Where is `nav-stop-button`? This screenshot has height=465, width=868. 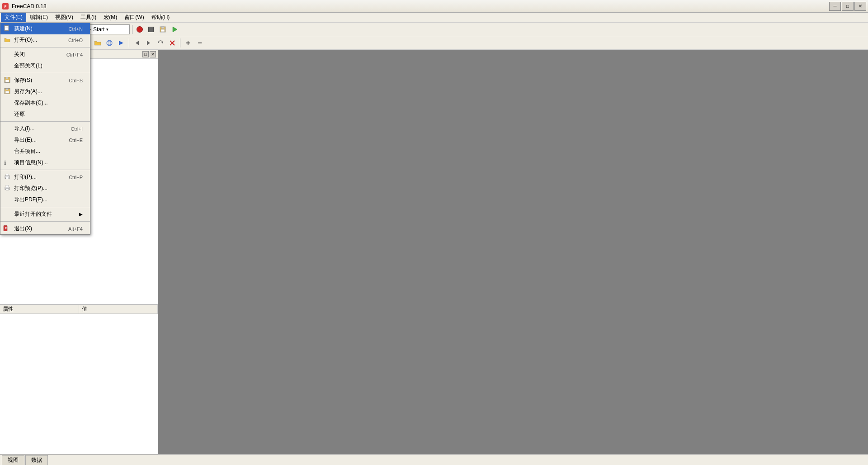 nav-stop-button is located at coordinates (172, 43).